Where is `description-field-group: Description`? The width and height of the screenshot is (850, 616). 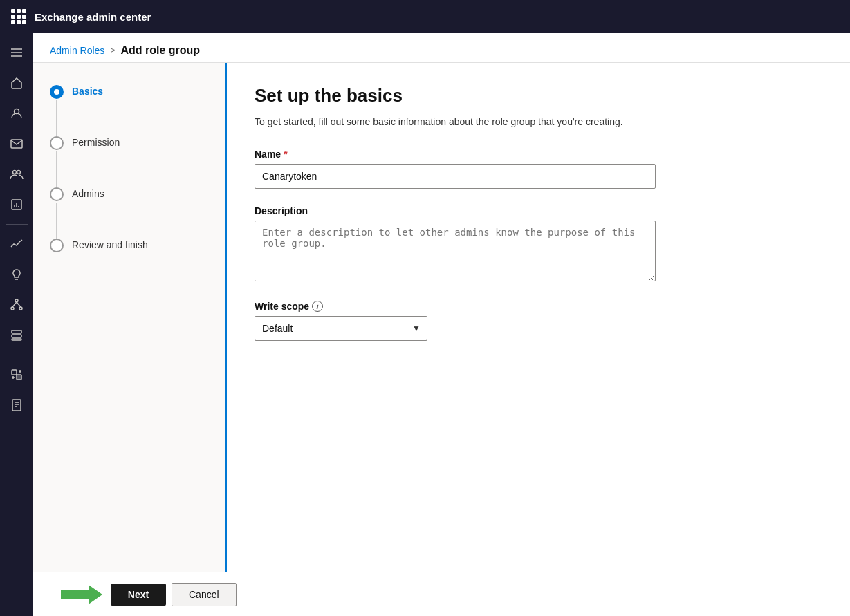 description-field-group: Description is located at coordinates (538, 245).